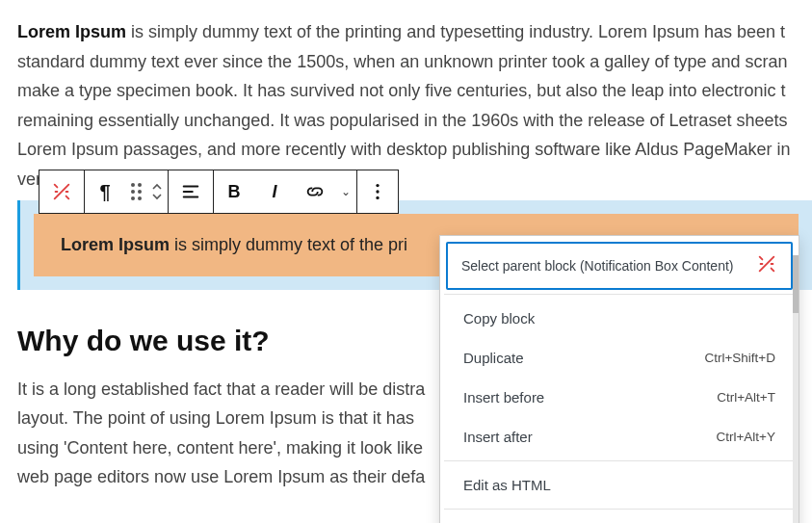 The image size is (812, 523). I want to click on menu-scrollbar, so click(796, 389).